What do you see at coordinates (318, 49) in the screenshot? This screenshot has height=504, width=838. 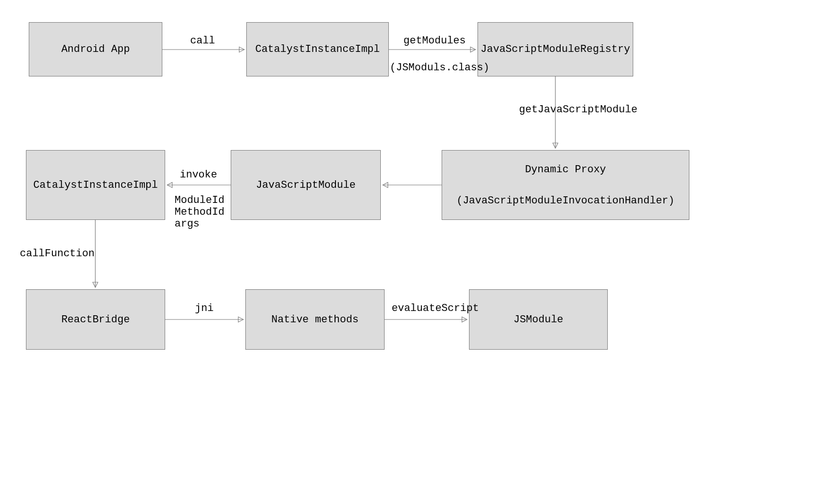 I see `node-catalyst-instance-1: CatalystInstanceImpl` at bounding box center [318, 49].